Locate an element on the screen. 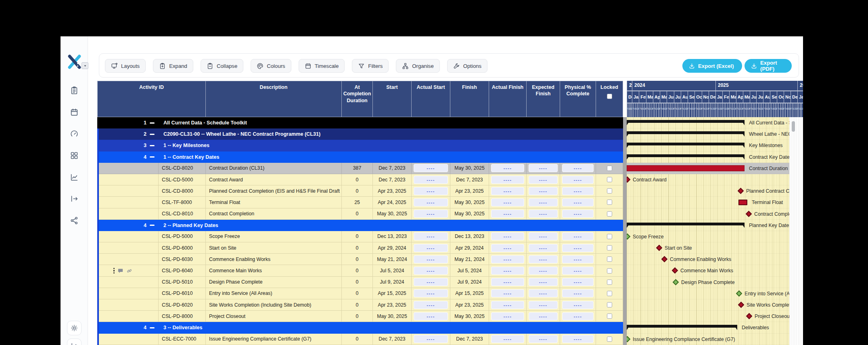 The image size is (868, 345). comment-icon is located at coordinates (120, 271).